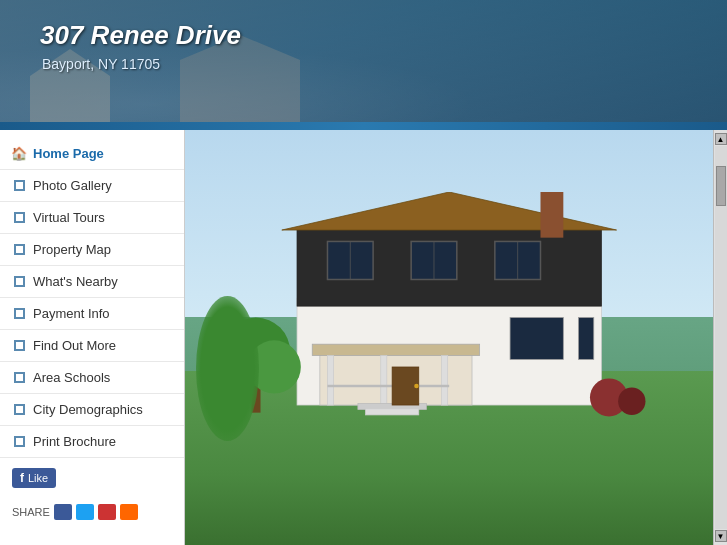 The width and height of the screenshot is (727, 545). Describe the element at coordinates (19, 410) in the screenshot. I see `square-icon-demographics` at that location.